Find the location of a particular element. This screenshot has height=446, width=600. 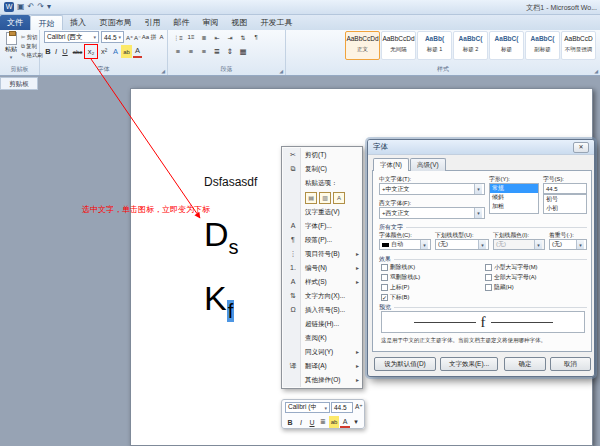

mini-align-button: ≣ is located at coordinates (323, 422).